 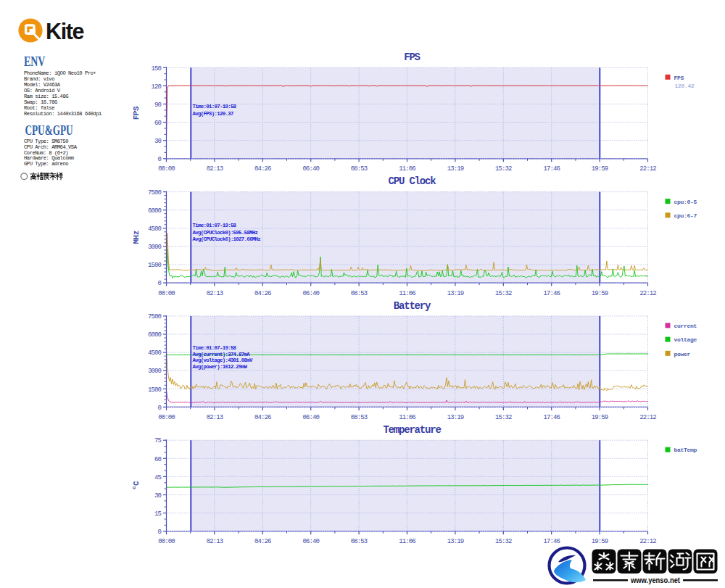 I want to click on svg-text: MHz, so click(x=136, y=237).